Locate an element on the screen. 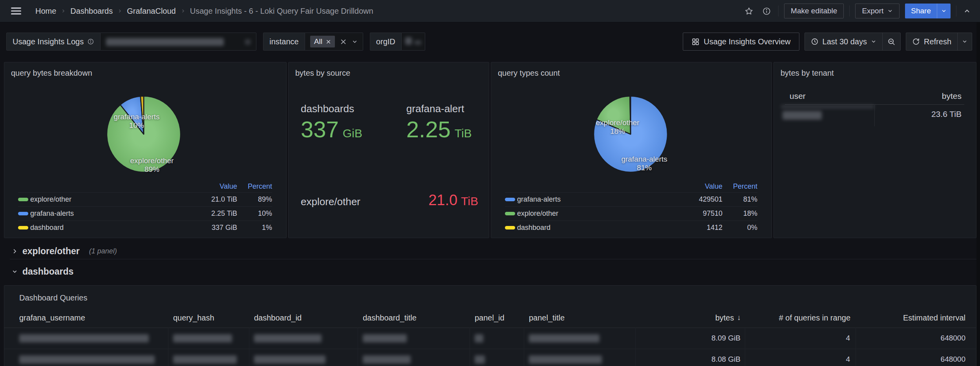 This screenshot has height=366, width=980. legend-value: 1412 is located at coordinates (699, 228).